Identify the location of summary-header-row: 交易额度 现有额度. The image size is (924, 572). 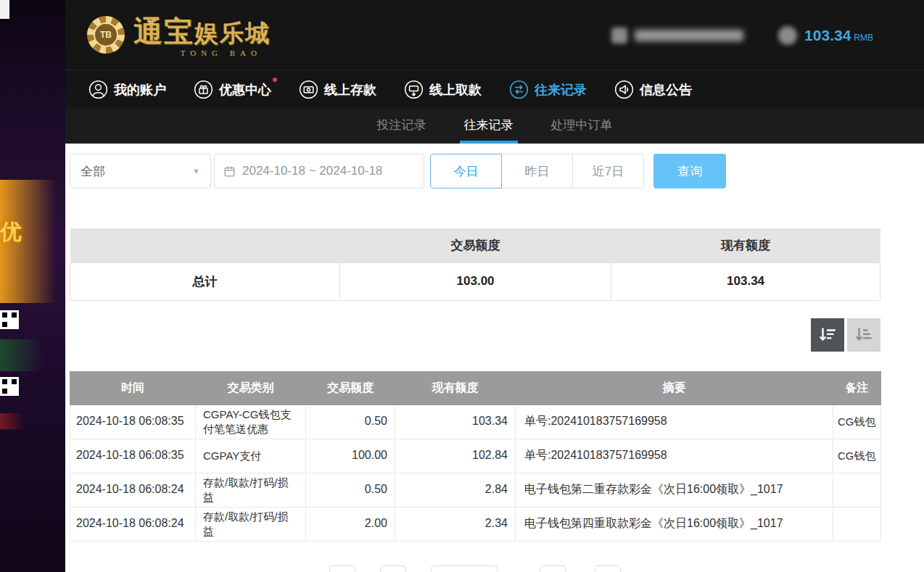
(476, 245).